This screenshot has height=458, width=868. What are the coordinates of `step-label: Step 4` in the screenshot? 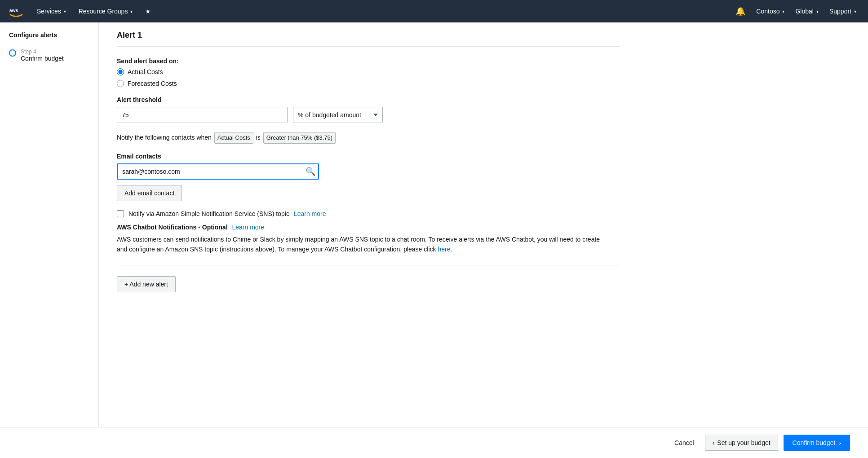 It's located at (42, 52).